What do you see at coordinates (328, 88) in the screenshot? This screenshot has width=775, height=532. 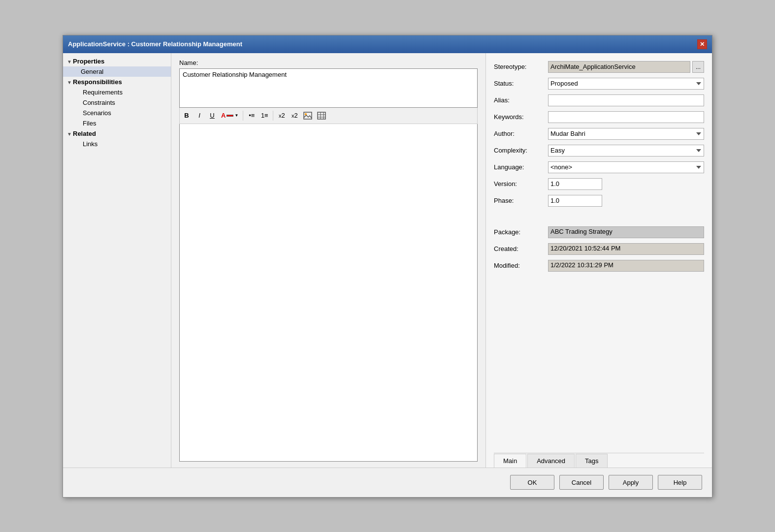 I see `name-input: Customer Relationship Management` at bounding box center [328, 88].